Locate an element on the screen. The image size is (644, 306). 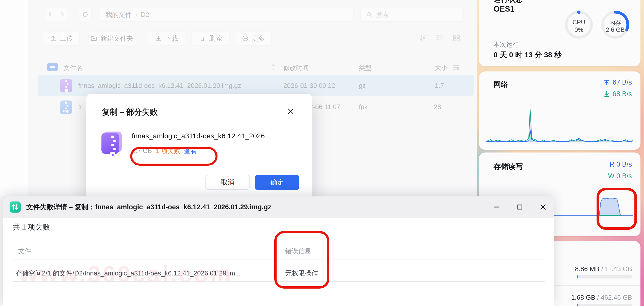
memory-label: 内存 is located at coordinates (615, 23).